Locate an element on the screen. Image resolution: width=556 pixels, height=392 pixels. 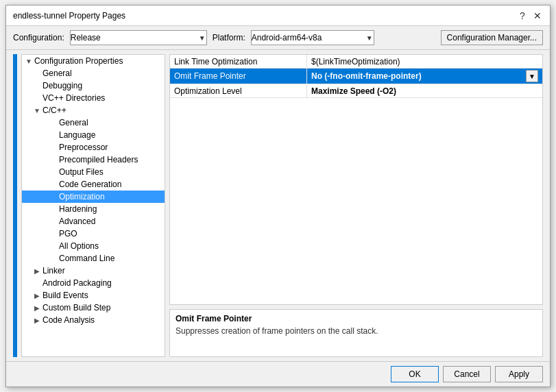
description-text: Suppresses creation of frame pointers on… is located at coordinates (356, 331).